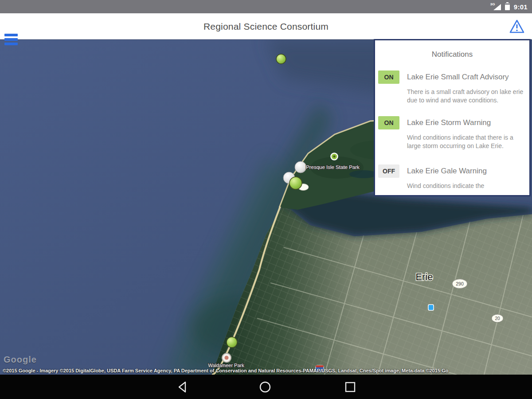 The image size is (532, 399). I want to click on notification-description: There is a small craft advisory on lake …, so click(467, 96).